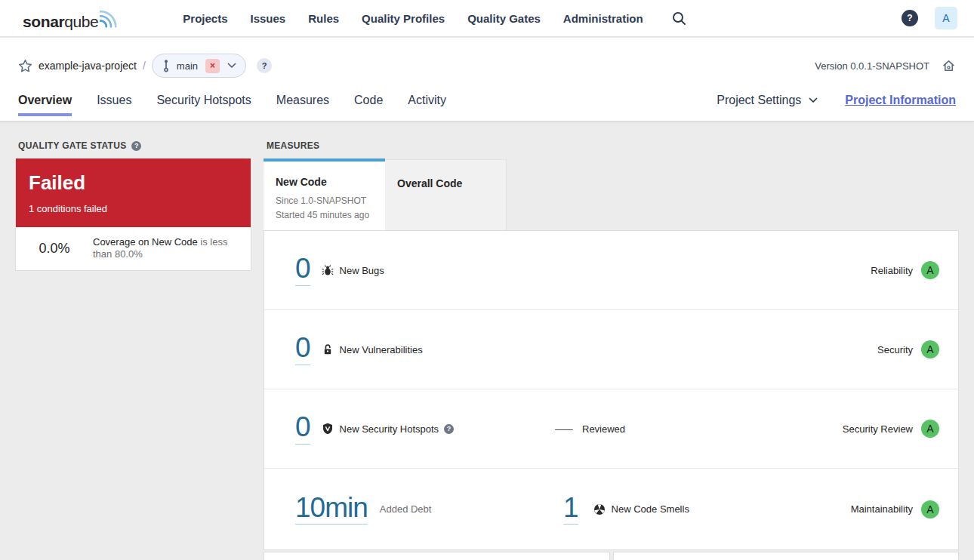 The height and width of the screenshot is (560, 974). What do you see at coordinates (133, 214) in the screenshot?
I see `quality-gate-card: Failed 1 conditions failed 0.0% Coverage…` at bounding box center [133, 214].